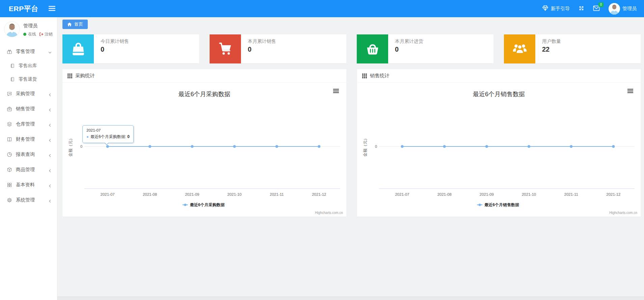 The width and height of the screenshot is (644, 300). What do you see at coordinates (9, 94) in the screenshot?
I see `chat-icon` at bounding box center [9, 94].